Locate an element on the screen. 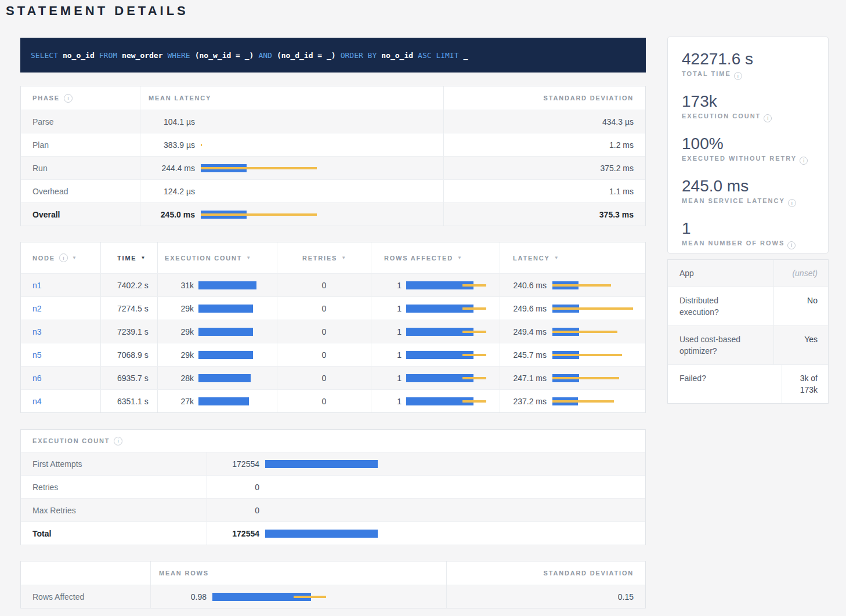  std-deviation-value: 434.3 µs is located at coordinates (544, 122).